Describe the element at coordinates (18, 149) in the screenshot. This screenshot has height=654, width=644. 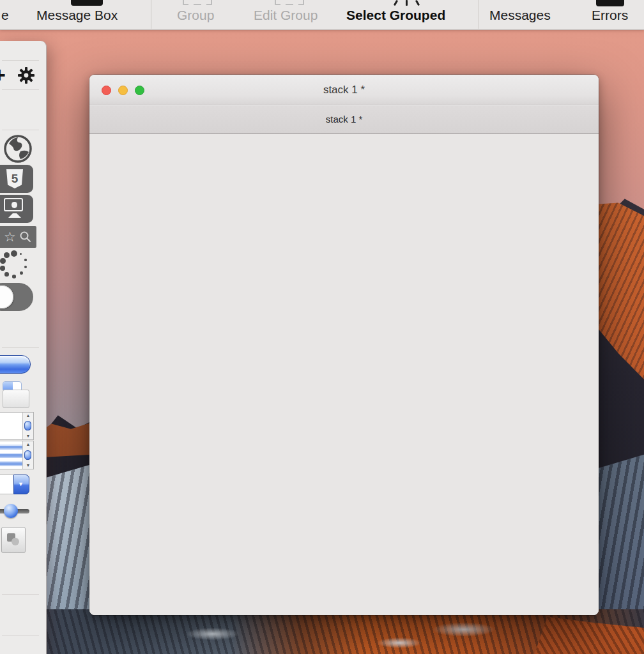
I see `browser-widget-icon` at that location.